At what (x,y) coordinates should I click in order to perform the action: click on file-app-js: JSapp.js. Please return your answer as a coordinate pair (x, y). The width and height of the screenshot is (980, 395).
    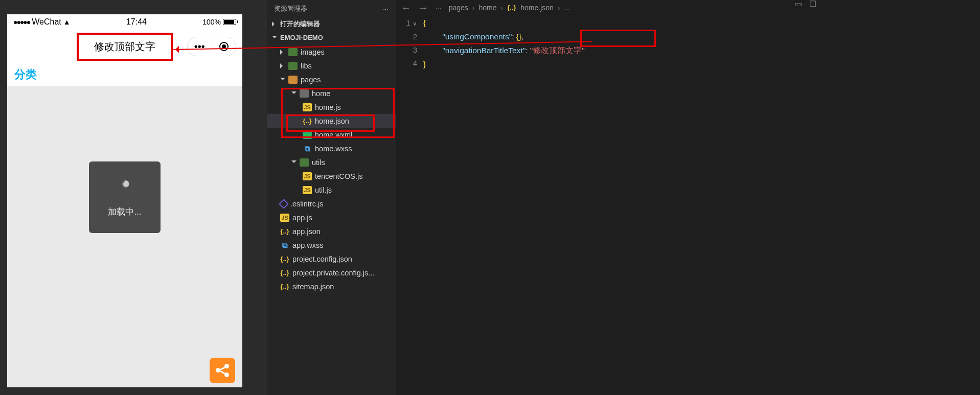
    Looking at the image, I should click on (331, 218).